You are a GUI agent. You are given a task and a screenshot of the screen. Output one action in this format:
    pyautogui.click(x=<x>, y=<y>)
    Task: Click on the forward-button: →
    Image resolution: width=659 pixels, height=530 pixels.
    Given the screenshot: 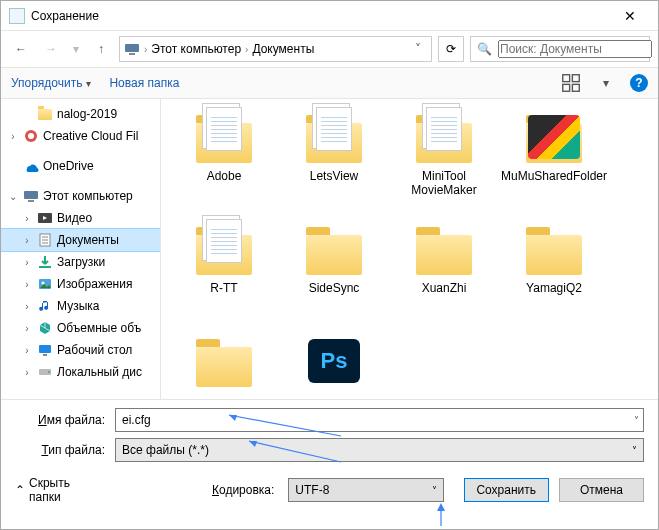 What is the action you would take?
    pyautogui.click(x=51, y=49)
    